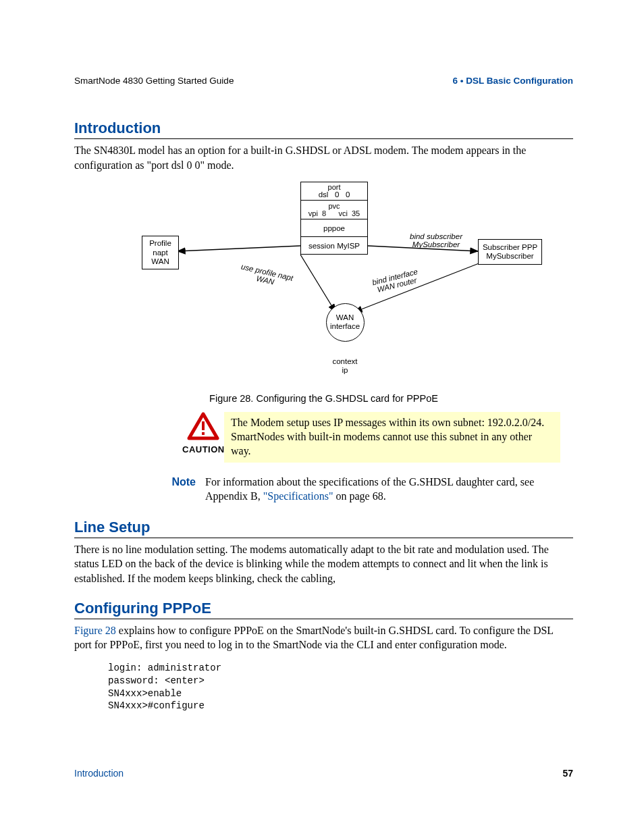  What do you see at coordinates (324, 528) in the screenshot?
I see `heading-line-setup: Line Setup` at bounding box center [324, 528].